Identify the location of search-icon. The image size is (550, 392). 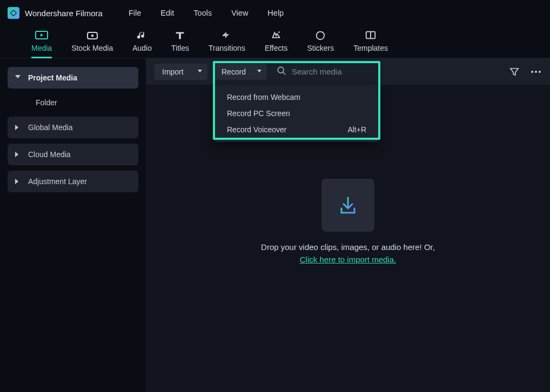
(281, 71).